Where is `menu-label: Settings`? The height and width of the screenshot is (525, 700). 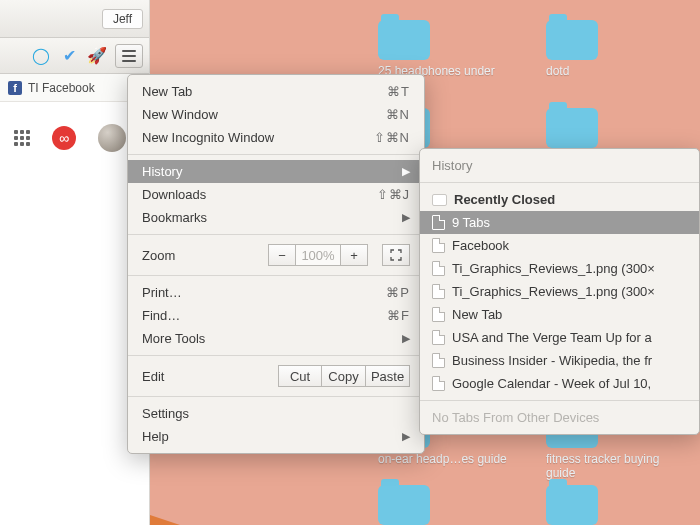 menu-label: Settings is located at coordinates (166, 414).